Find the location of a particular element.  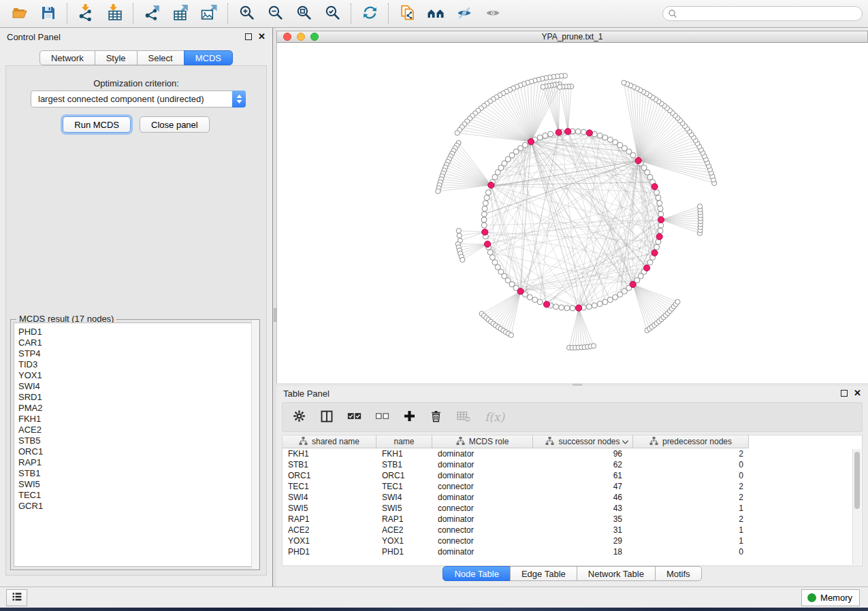

search-input is located at coordinates (762, 14).